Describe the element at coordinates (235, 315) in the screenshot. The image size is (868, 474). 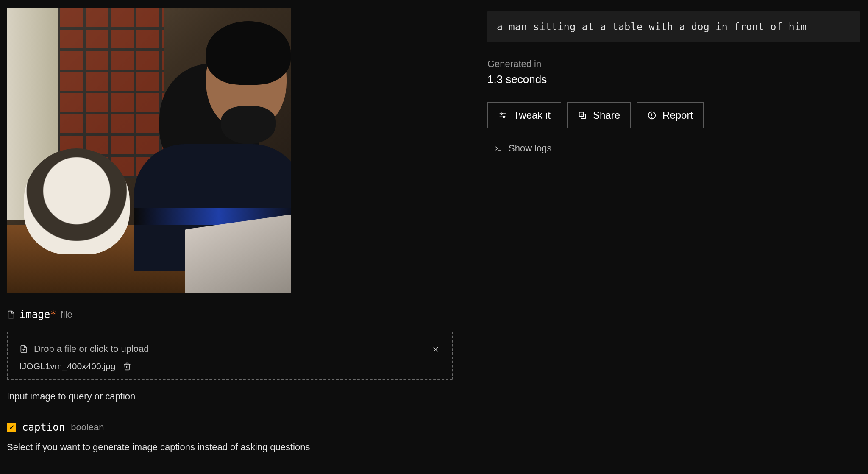
I see `image-field-header: image* file` at that location.